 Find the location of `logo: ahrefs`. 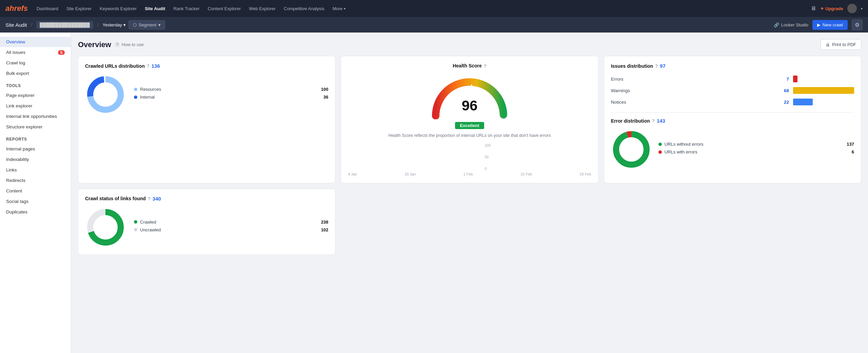

logo: ahrefs is located at coordinates (17, 8).